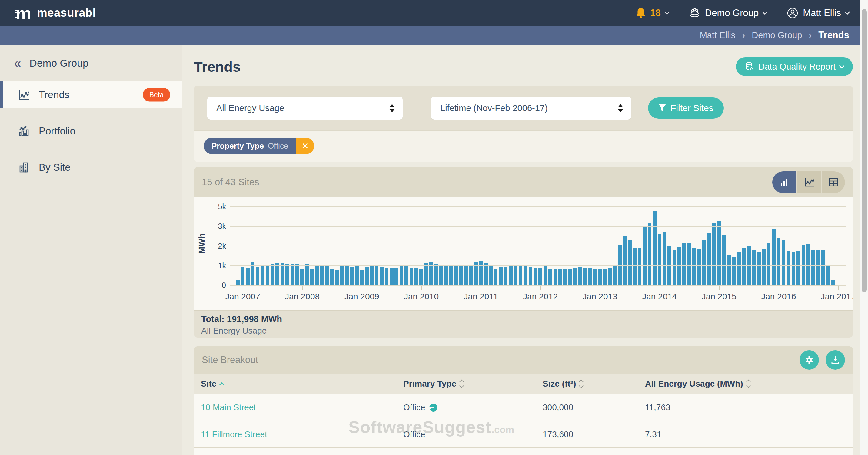 Image resolution: width=868 pixels, height=455 pixels. I want to click on sidebar-item-trends: Trends Beta, so click(91, 95).